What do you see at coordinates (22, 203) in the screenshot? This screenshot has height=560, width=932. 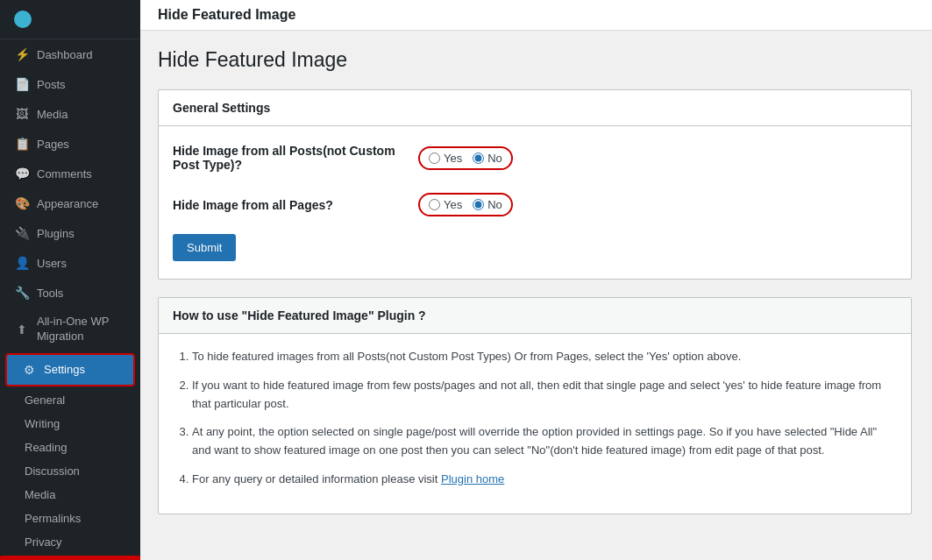 I see `appearance-icon: 🎨` at bounding box center [22, 203].